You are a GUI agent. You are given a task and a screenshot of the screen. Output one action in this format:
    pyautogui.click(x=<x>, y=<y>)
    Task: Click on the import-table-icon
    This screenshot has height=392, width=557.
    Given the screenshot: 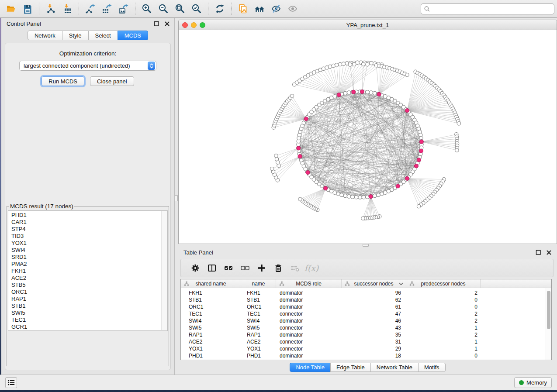 What is the action you would take?
    pyautogui.click(x=67, y=9)
    